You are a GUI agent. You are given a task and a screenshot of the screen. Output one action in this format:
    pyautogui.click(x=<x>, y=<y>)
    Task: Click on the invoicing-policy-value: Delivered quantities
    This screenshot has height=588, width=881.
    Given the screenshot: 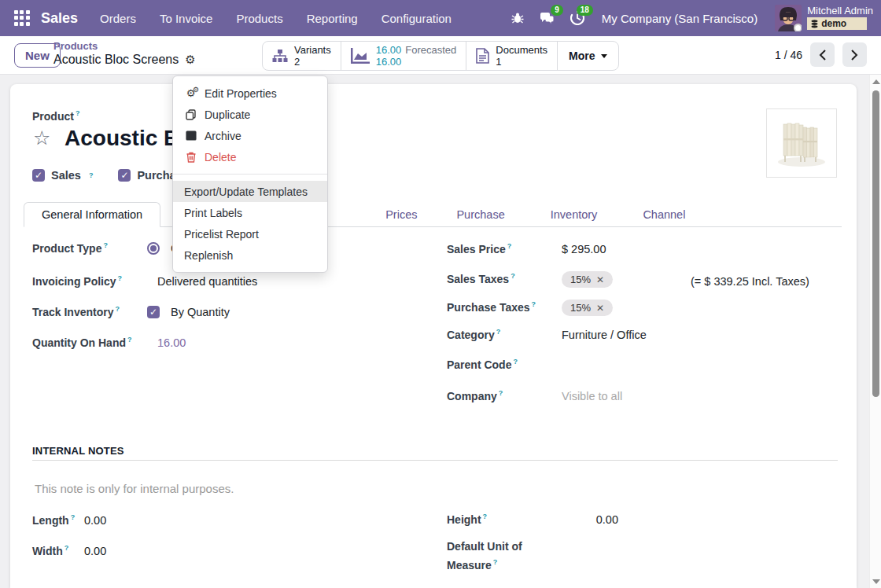 What is the action you would take?
    pyautogui.click(x=208, y=281)
    